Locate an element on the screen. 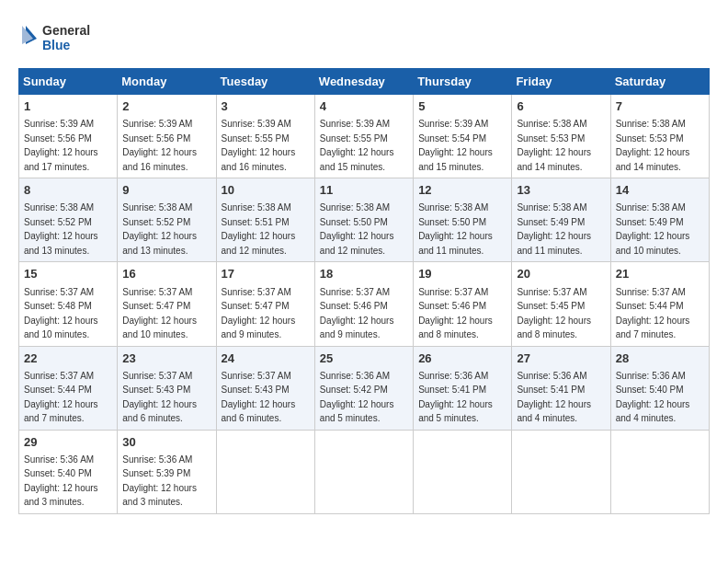 This screenshot has width=728, height=563. day-number: 10 is located at coordinates (266, 190).